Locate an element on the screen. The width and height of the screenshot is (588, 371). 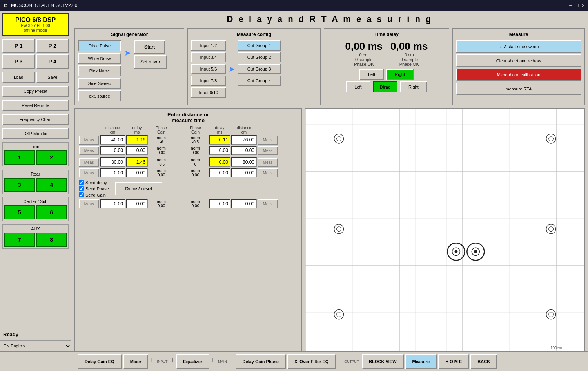
dist-r5-l is located at coordinates (113, 204).